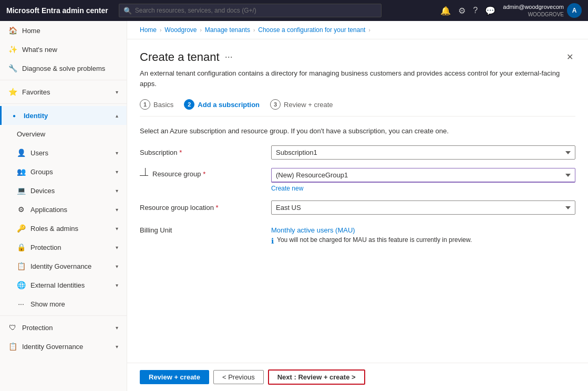 The width and height of the screenshot is (588, 391). I want to click on breadcrumb-choose-config: Choose a configuration for your tenant, so click(312, 30).